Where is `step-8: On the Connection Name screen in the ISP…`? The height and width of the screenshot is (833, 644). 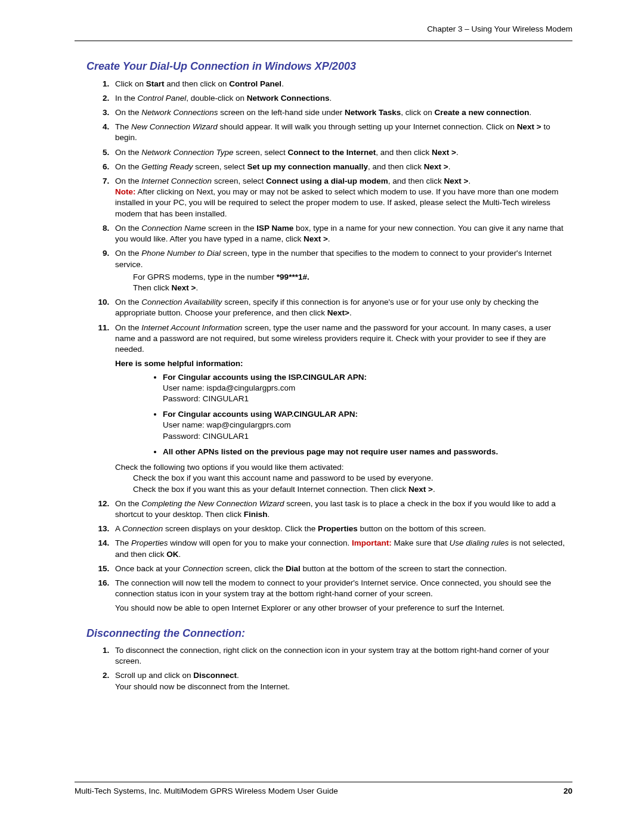 step-8: On the Connection Name screen in the ISP… is located at coordinates (342, 234).